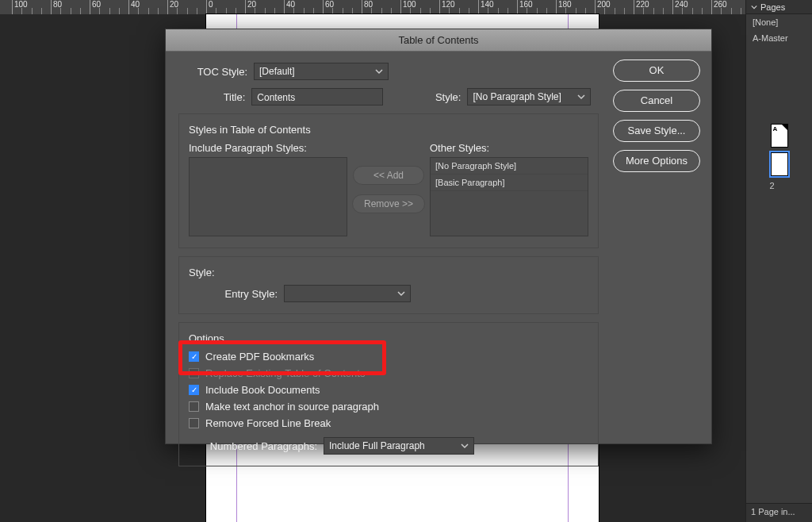 The height and width of the screenshot is (522, 812). What do you see at coordinates (509, 182) in the screenshot?
I see `list-item: [Basic Paragraph]` at bounding box center [509, 182].